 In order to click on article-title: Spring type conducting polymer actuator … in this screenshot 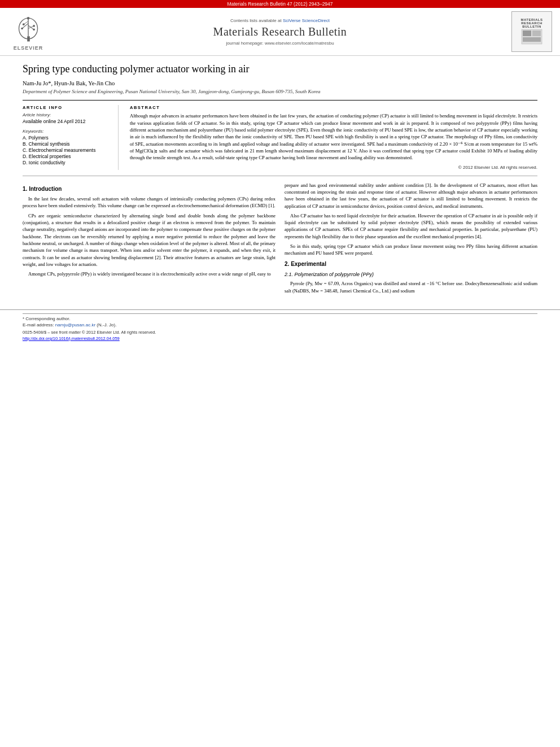, I will do `click(280, 69)`.